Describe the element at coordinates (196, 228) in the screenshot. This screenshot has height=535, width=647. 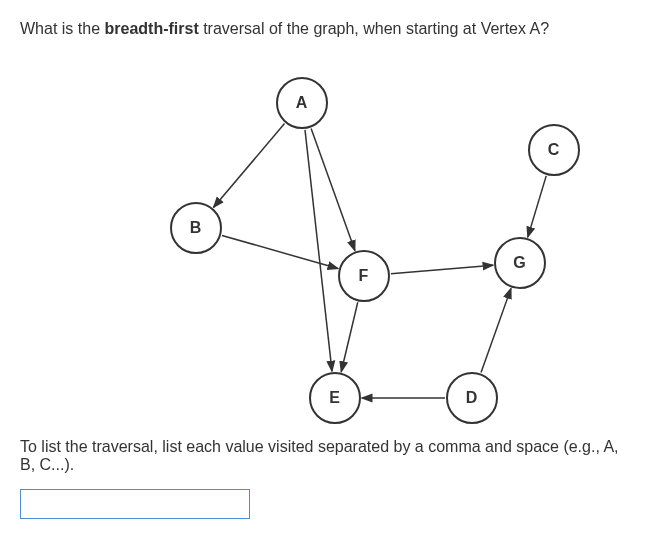
I see `vertex-B: B` at that location.